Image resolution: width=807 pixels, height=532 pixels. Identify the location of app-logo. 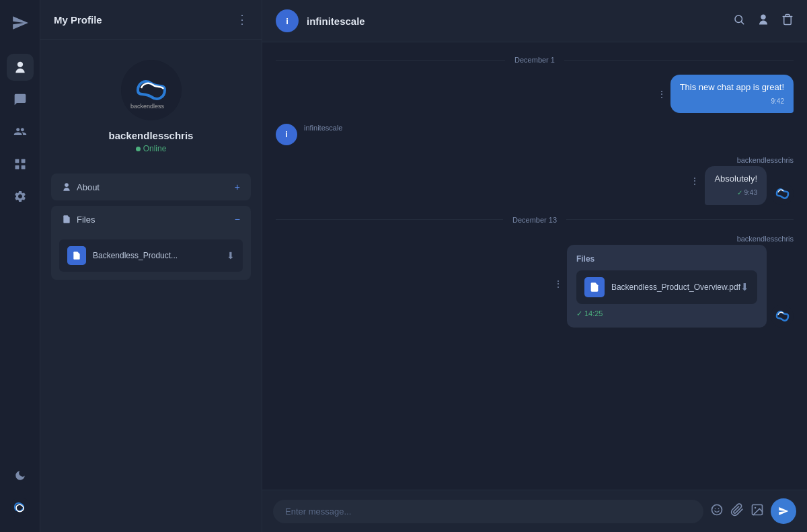
(20, 23).